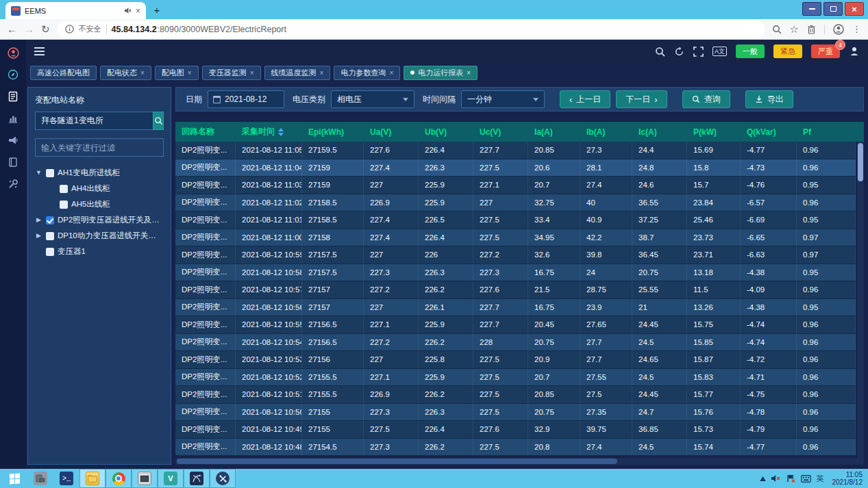  What do you see at coordinates (29, 29) in the screenshot?
I see `forward-icon: →` at bounding box center [29, 29].